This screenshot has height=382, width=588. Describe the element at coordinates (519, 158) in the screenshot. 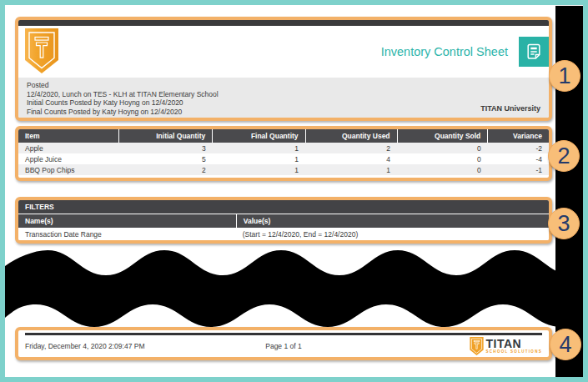

I see `cell-variance: -4` at that location.